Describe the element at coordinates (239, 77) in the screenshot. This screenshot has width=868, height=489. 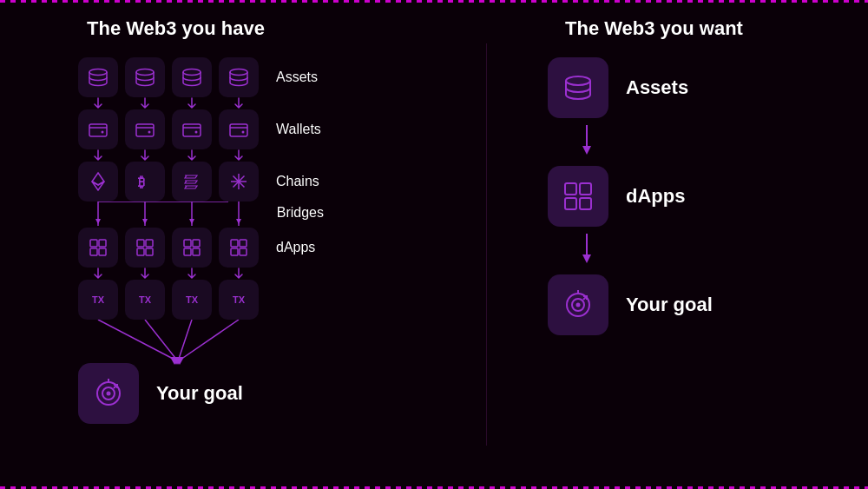
I see `assets-col4` at that location.